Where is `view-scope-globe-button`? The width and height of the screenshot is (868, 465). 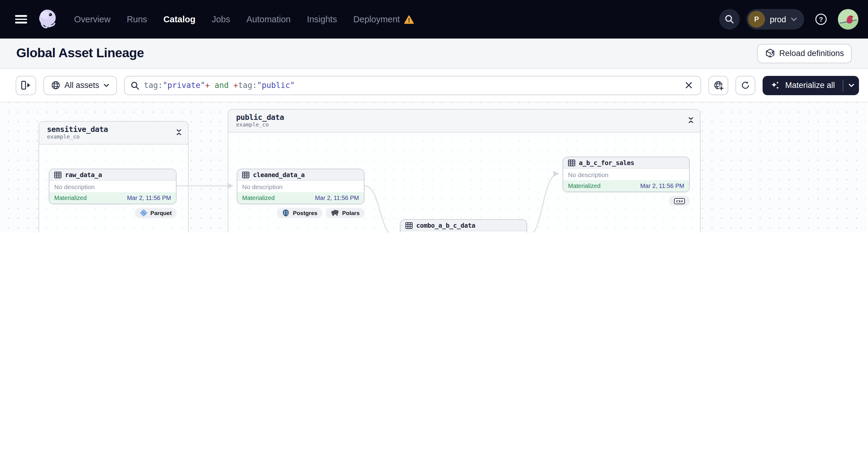
view-scope-globe-button is located at coordinates (718, 85).